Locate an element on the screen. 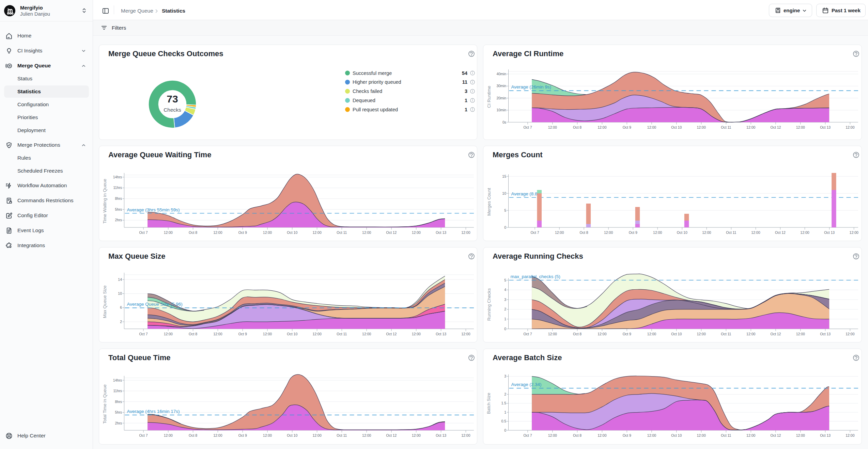 This screenshot has width=868, height=449. svg-text: Checks is located at coordinates (172, 110).